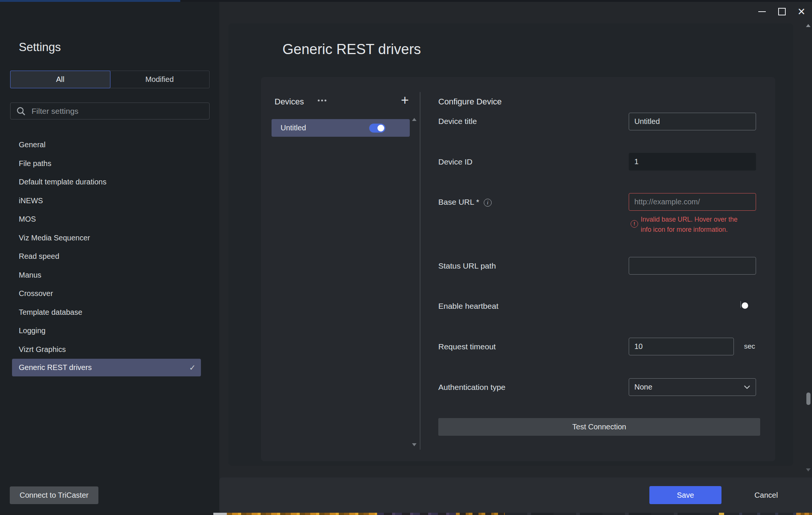  I want to click on request-timeout-label: Request timeout, so click(467, 347).